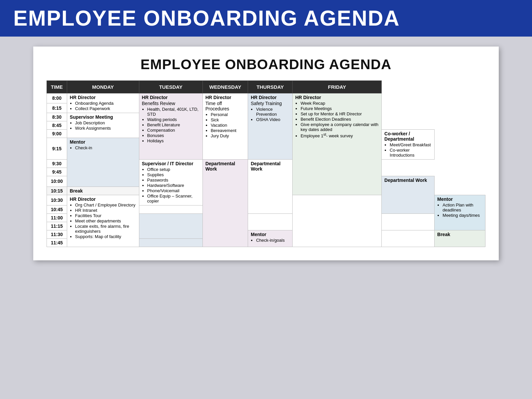  What do you see at coordinates (171, 87) in the screenshot?
I see `header-tuesday: TUESDAY` at bounding box center [171, 87].